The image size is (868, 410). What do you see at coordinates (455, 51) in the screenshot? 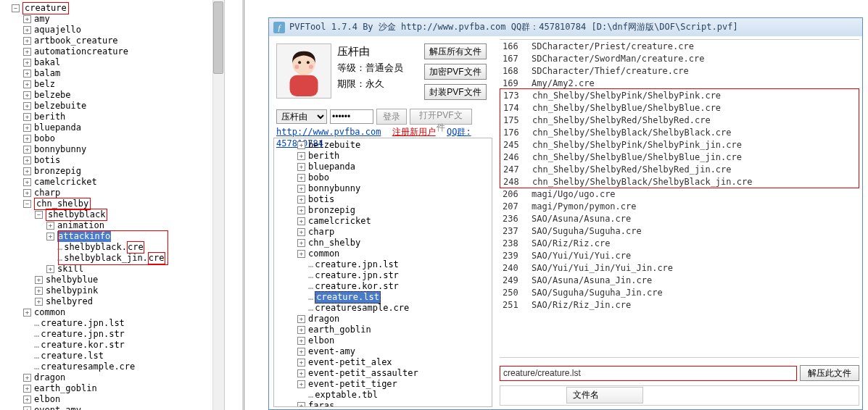
I see `extract-all-button: 解压所有文件` at bounding box center [455, 51].